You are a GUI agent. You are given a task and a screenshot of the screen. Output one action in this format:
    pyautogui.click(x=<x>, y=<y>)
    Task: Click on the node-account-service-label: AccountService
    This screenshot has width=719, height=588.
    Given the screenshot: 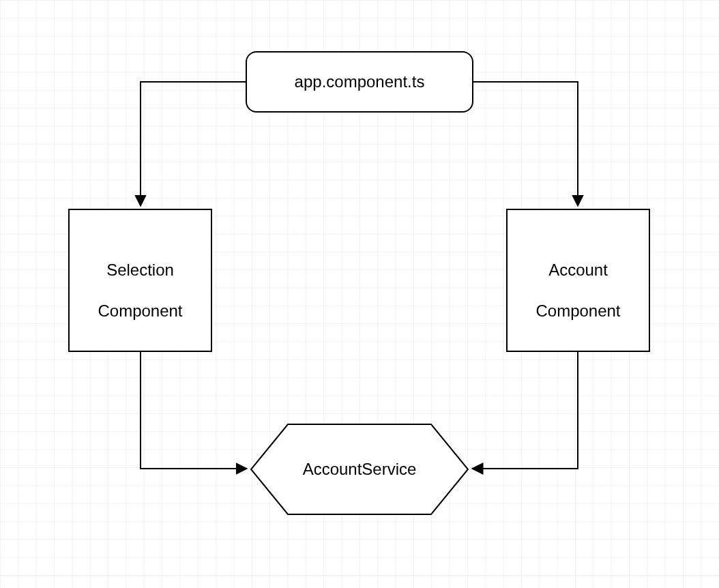 What is the action you would take?
    pyautogui.click(x=360, y=469)
    